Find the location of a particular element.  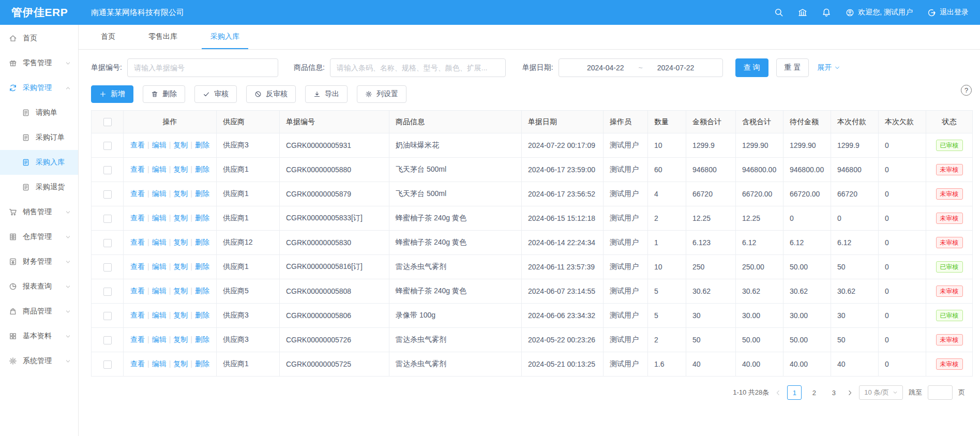

cell-supplier: 供应商3 is located at coordinates (248, 146).